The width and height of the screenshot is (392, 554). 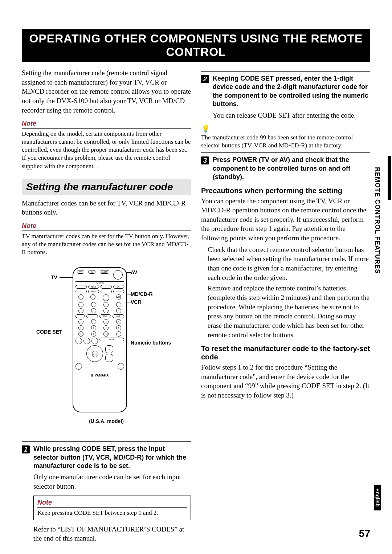 What do you see at coordinates (112, 508) in the screenshot?
I see `boxed-note: Note Keep pressing CODE SET between step…` at bounding box center [112, 508].